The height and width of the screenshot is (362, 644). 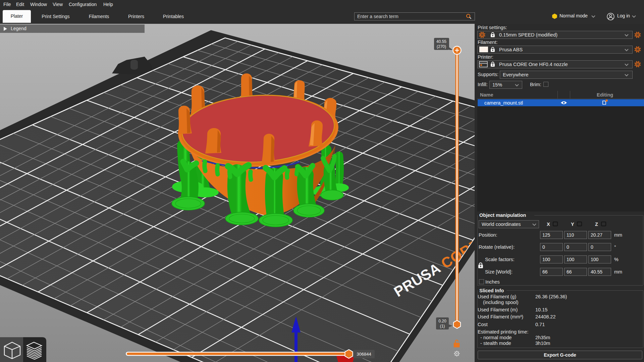 What do you see at coordinates (364, 354) in the screenshot?
I see `svg-text: 306844` at bounding box center [364, 354].